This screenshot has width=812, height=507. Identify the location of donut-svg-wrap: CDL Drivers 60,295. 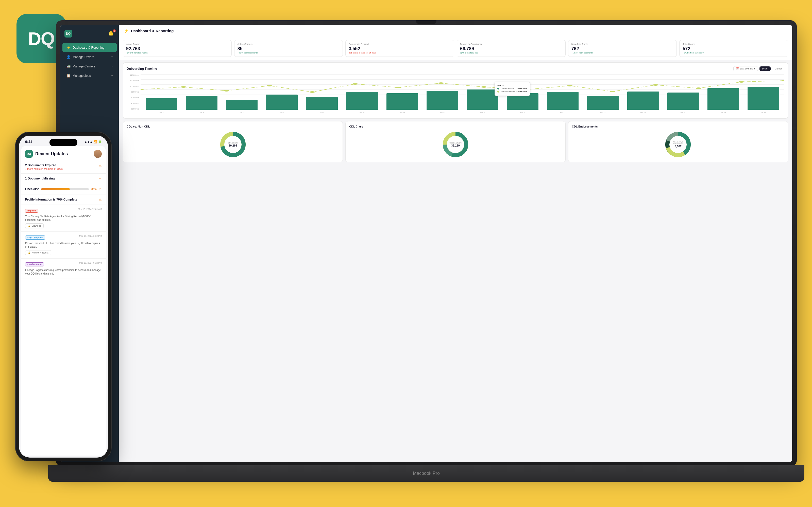
(233, 144).